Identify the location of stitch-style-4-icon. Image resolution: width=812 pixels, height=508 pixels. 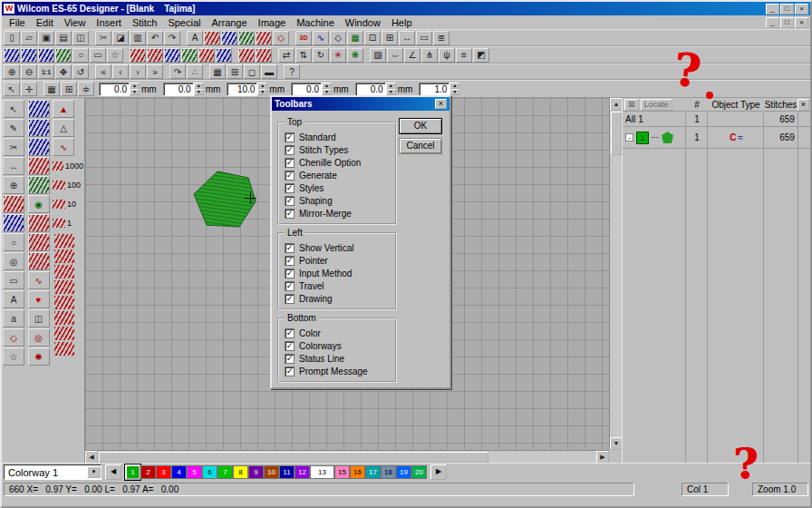
(64, 287).